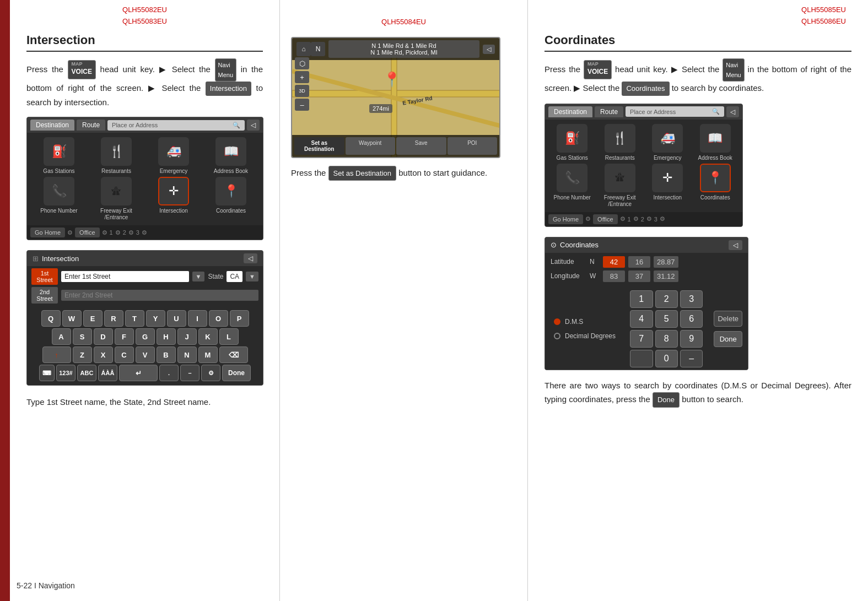  Describe the element at coordinates (557, 322) in the screenshot. I see `dms-radio` at that location.